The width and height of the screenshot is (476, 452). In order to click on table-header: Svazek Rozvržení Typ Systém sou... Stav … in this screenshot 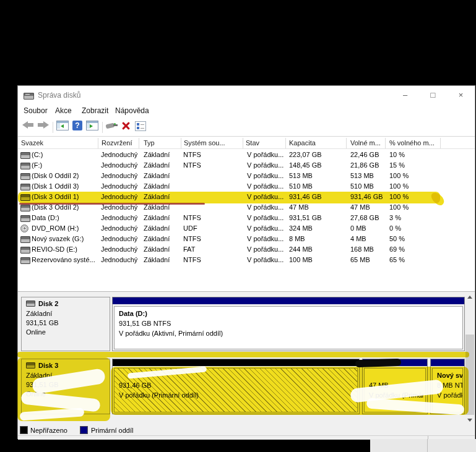, I will do `click(246, 143)`.